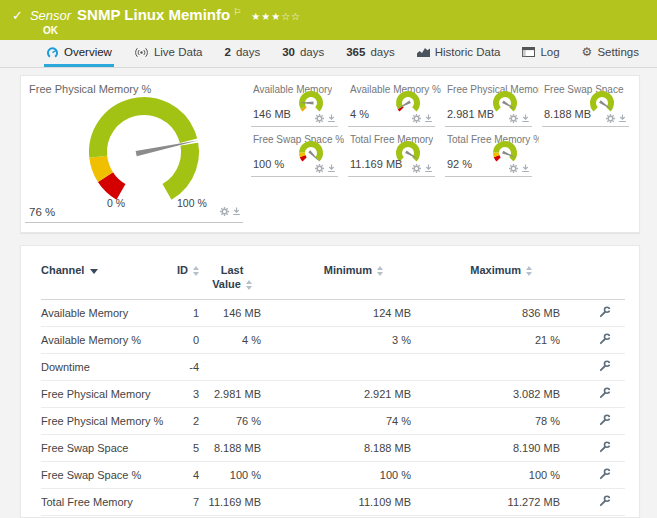  What do you see at coordinates (336, 340) in the screenshot?
I see `minimum-cell: 3 %` at bounding box center [336, 340].